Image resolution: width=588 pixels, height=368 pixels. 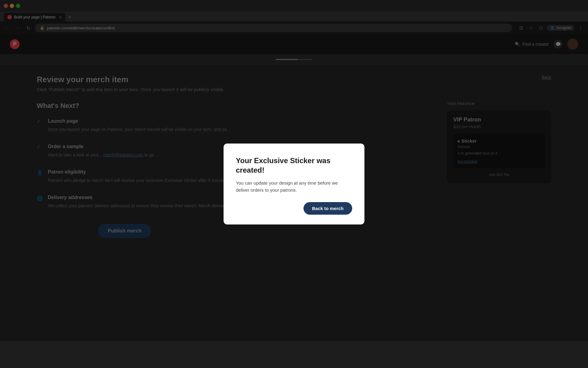 What do you see at coordinates (294, 184) in the screenshot?
I see `success-modal: Your Exclusive Sticker was created! You …` at bounding box center [294, 184].